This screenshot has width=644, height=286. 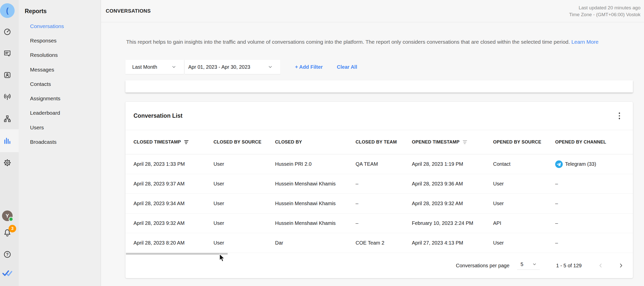 I want to click on last-updated-text: Last updated 20 minutes ago, so click(x=605, y=8).